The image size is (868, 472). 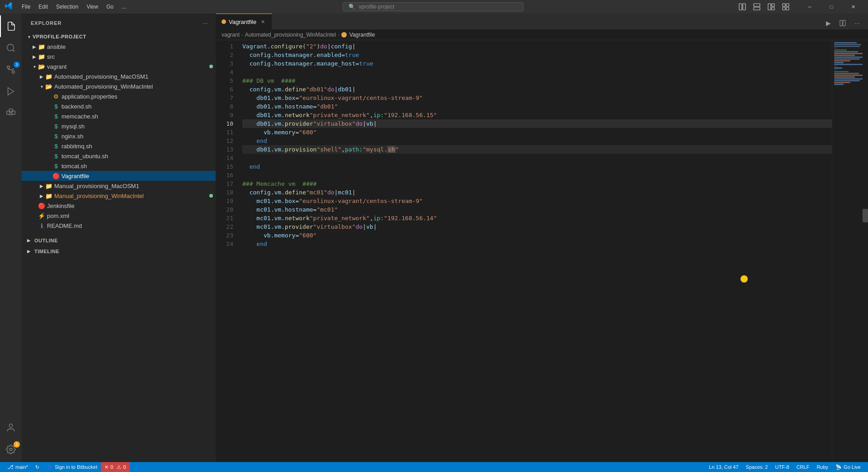 I want to click on tree-item-tomcat-ubuntu: ▶ $ tomcat_ubuntu.sh, so click(x=118, y=156).